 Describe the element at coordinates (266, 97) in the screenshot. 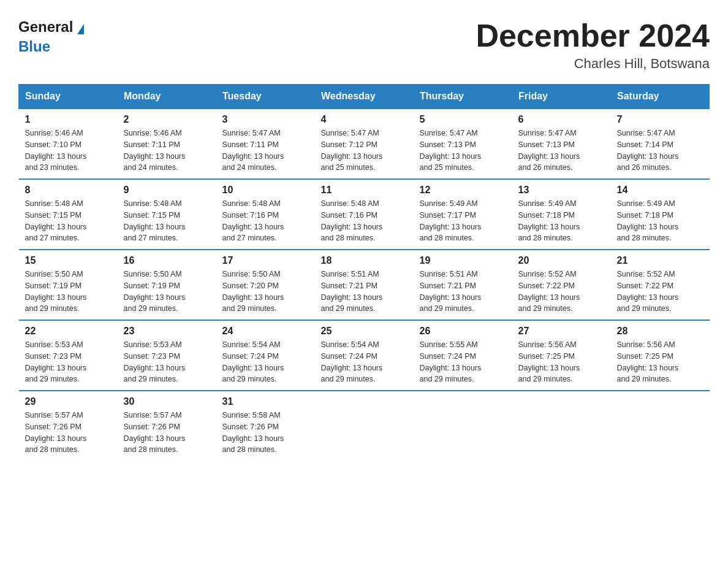

I see `header-tuesday: Tuesday` at that location.